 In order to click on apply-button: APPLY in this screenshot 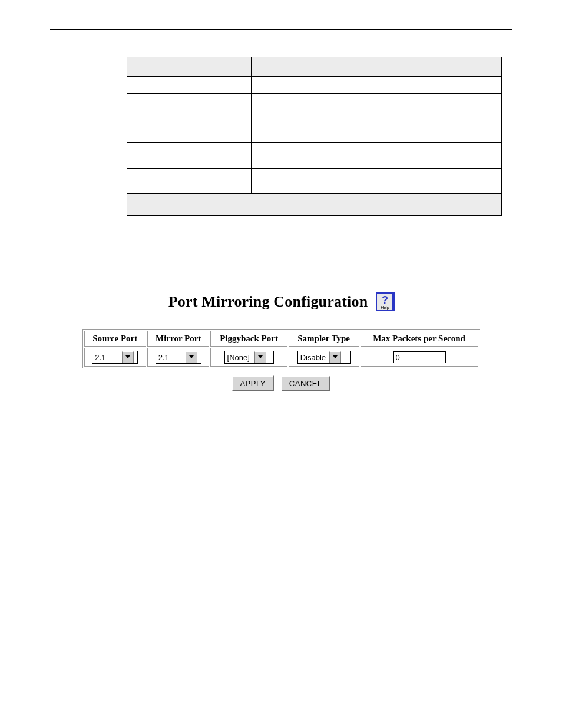, I will do `click(252, 383)`.